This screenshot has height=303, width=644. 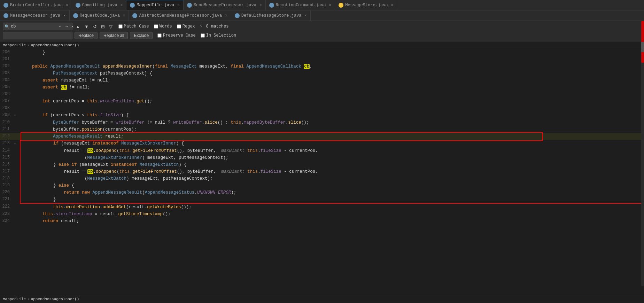 I want to click on words-option: Words, so click(x=163, y=26).